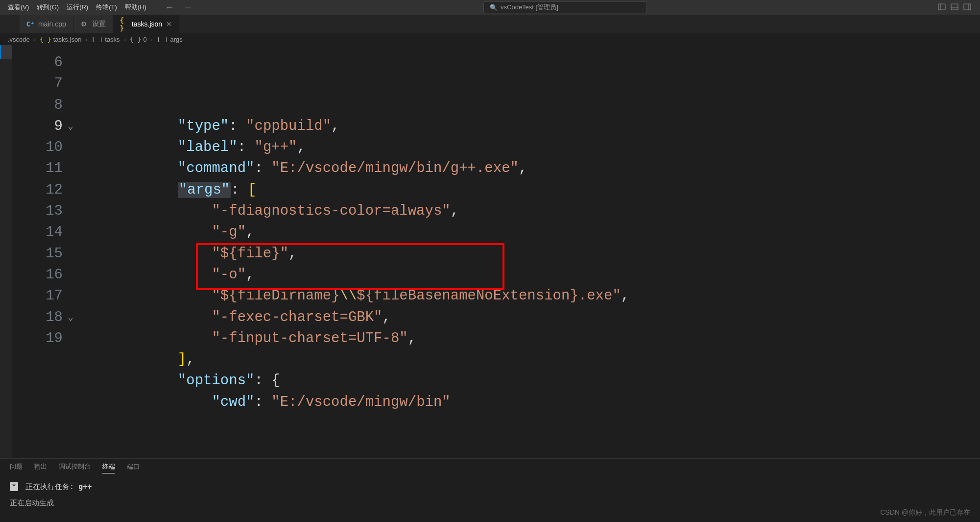 Image resolution: width=980 pixels, height=522 pixels. What do you see at coordinates (528, 360) in the screenshot?
I see `code-line: ],` at bounding box center [528, 360].